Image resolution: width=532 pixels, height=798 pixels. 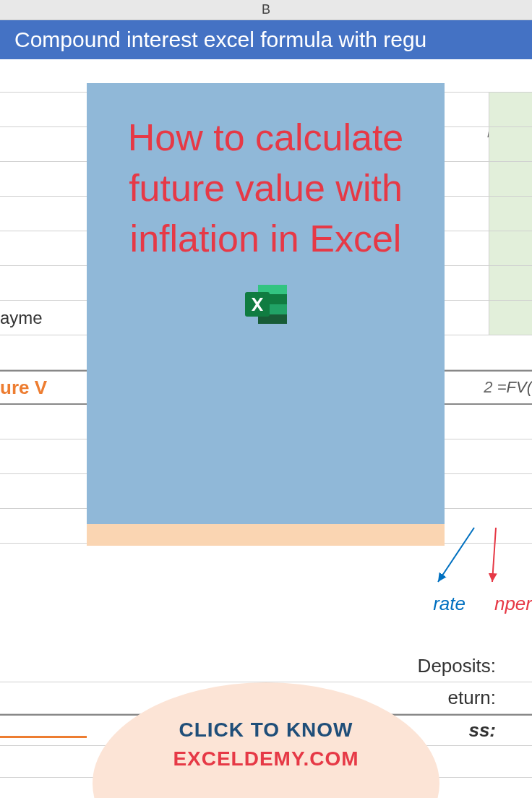 I want to click on future-value-label: ure V, so click(x=23, y=387).